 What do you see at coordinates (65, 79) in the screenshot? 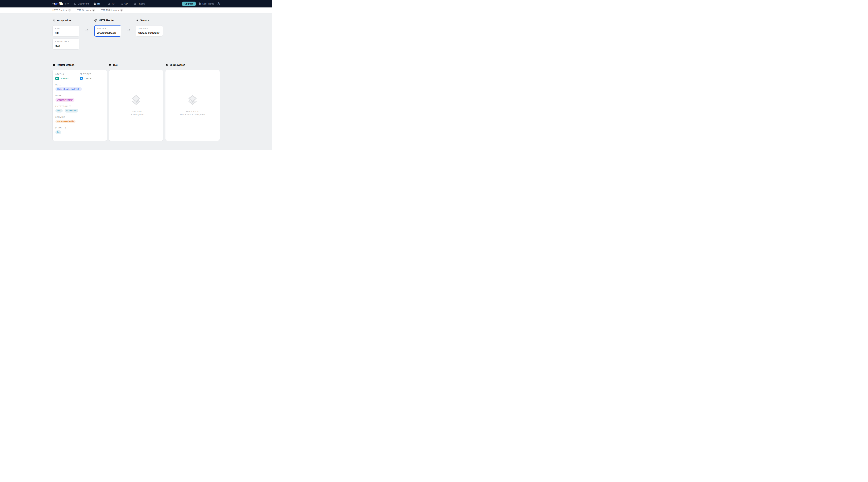
I see `status-value: Success` at bounding box center [65, 79].